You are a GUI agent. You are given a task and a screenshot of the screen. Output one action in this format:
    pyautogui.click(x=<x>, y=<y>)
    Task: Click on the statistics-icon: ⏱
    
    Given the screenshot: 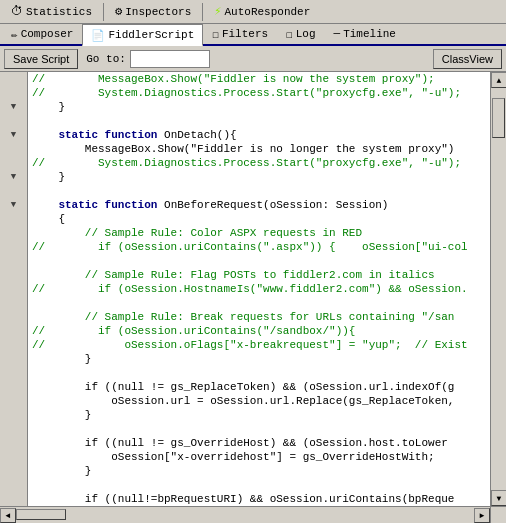 What is the action you would take?
    pyautogui.click(x=17, y=12)
    